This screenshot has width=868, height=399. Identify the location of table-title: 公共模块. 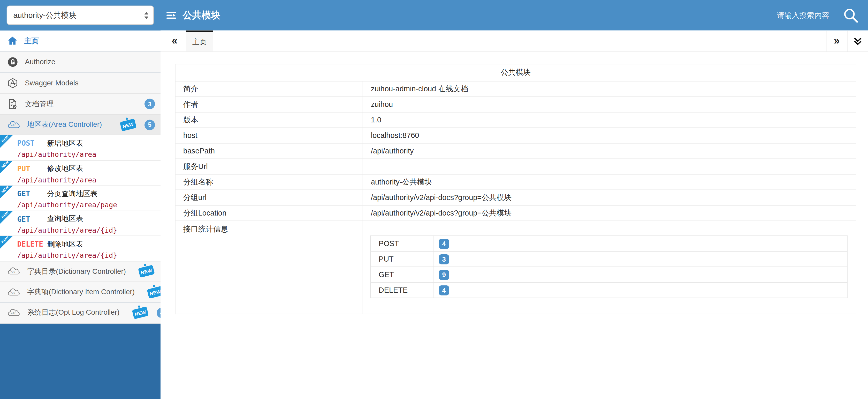
(516, 72).